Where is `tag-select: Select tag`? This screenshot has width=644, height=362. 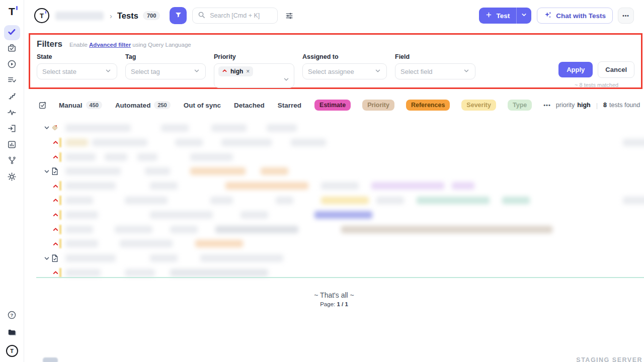
tag-select: Select tag is located at coordinates (166, 71).